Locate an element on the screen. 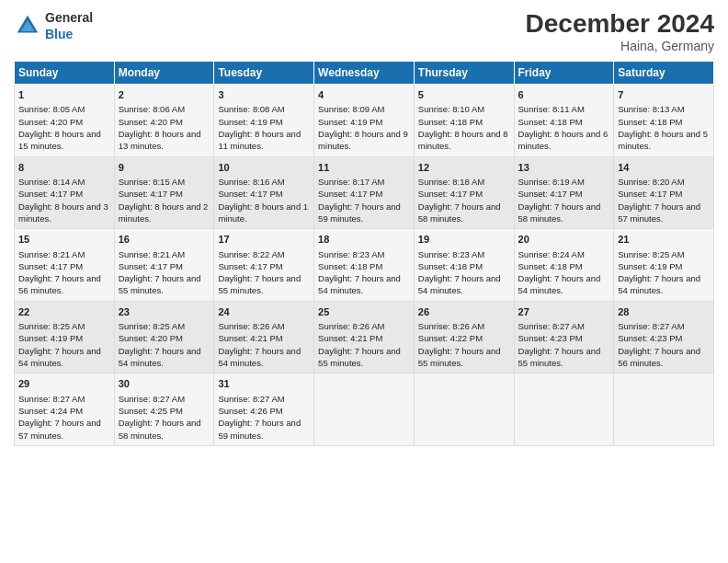 Image resolution: width=728 pixels, height=563 pixels. sunrise-text: Sunrise: 8:05 AM is located at coordinates (51, 109).